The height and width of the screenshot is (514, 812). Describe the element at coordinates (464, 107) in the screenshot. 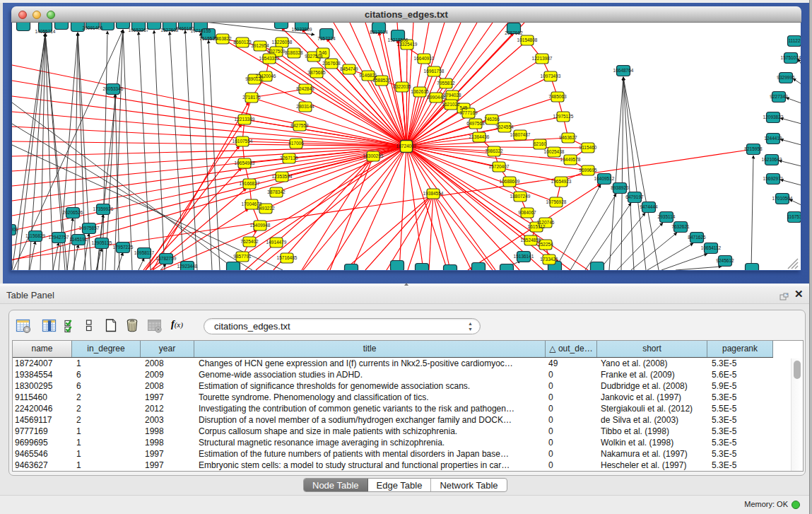

I see `svg-text: 545` at that location.